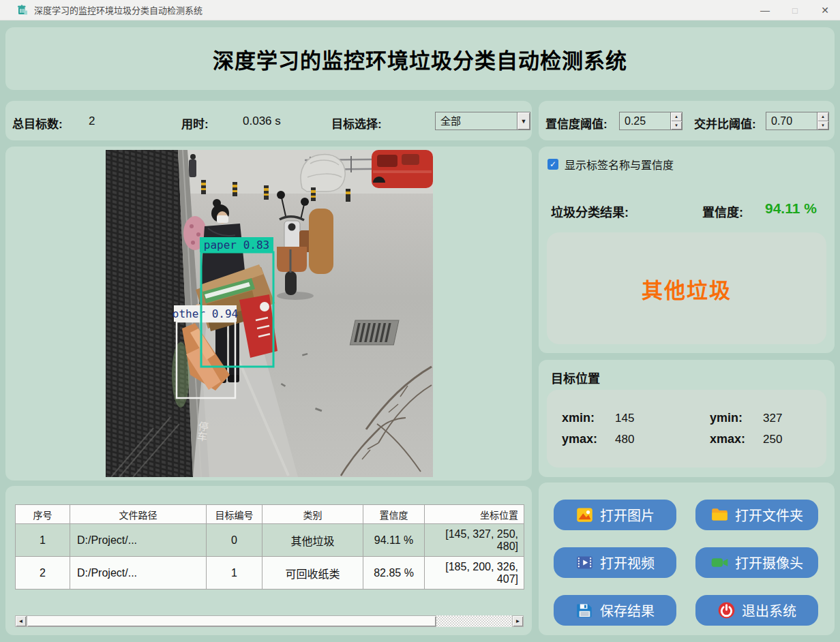 Image resolution: width=840 pixels, height=642 pixels. What do you see at coordinates (402, 169) in the screenshot?
I see `red-car` at bounding box center [402, 169].